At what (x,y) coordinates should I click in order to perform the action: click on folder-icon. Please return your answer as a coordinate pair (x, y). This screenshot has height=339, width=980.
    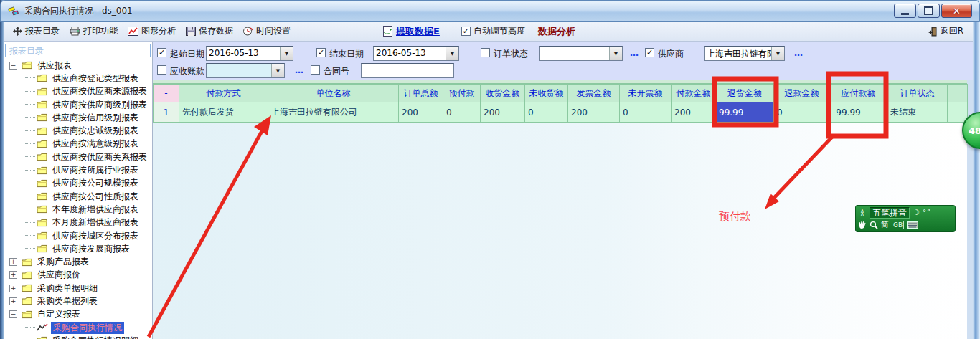
    Looking at the image, I should click on (42, 131).